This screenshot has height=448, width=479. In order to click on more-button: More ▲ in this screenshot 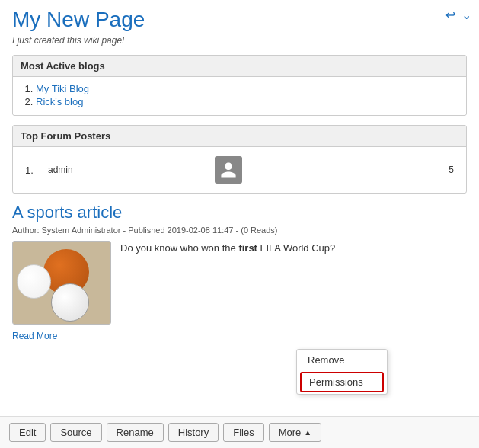, I will do `click(295, 433)`.